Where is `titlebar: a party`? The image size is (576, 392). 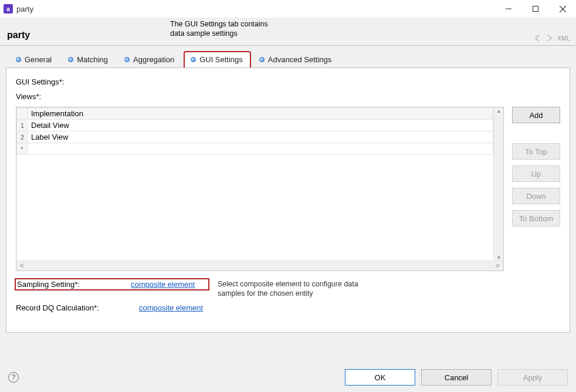
titlebar: a party is located at coordinates (288, 9).